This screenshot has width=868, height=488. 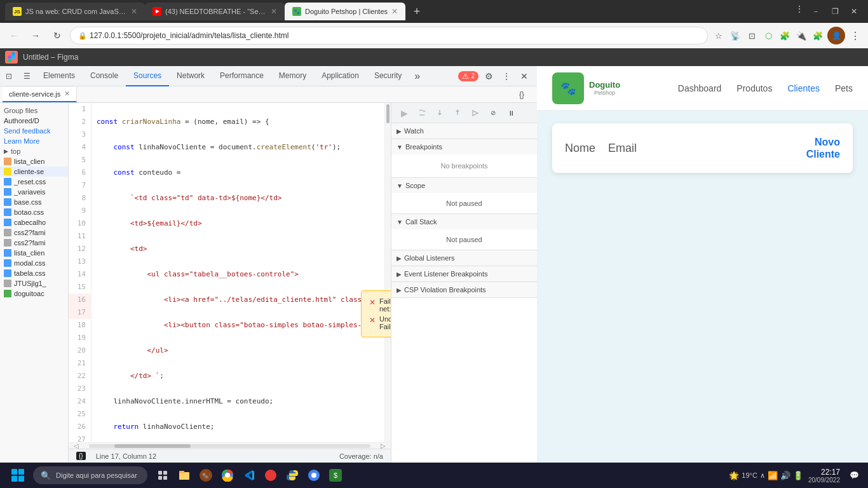 I want to click on step-out-btn, so click(x=458, y=113).